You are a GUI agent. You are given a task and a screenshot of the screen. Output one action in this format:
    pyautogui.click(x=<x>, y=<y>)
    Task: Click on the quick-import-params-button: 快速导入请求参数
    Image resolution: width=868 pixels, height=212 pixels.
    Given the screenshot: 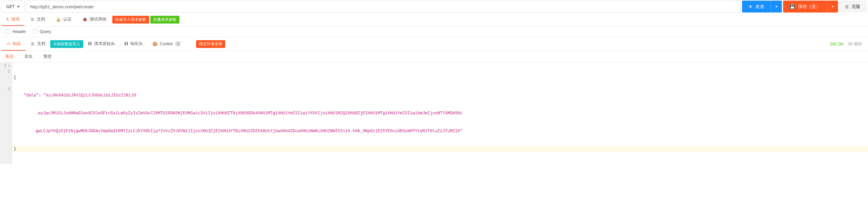 What is the action you would take?
    pyautogui.click(x=131, y=20)
    